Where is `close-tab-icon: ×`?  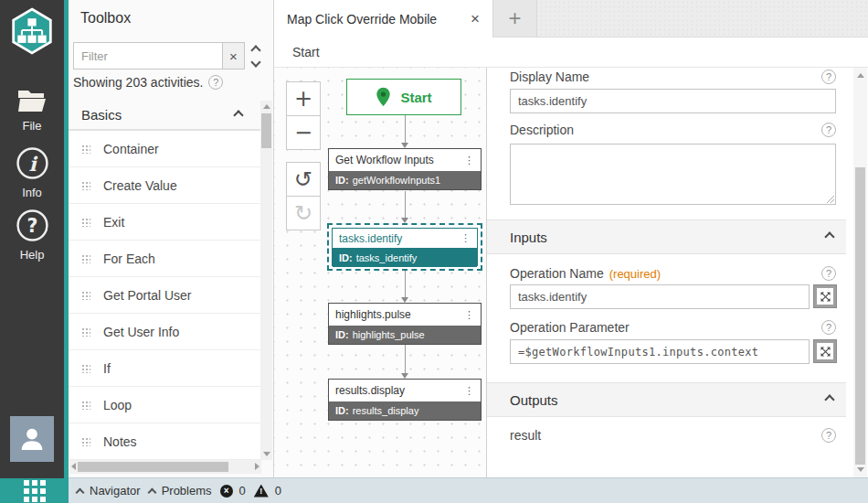 close-tab-icon: × is located at coordinates (475, 19).